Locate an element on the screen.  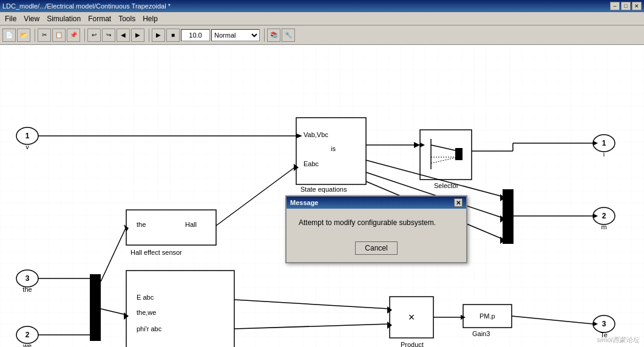
dialog-title-text: Message is located at coordinates (304, 203).